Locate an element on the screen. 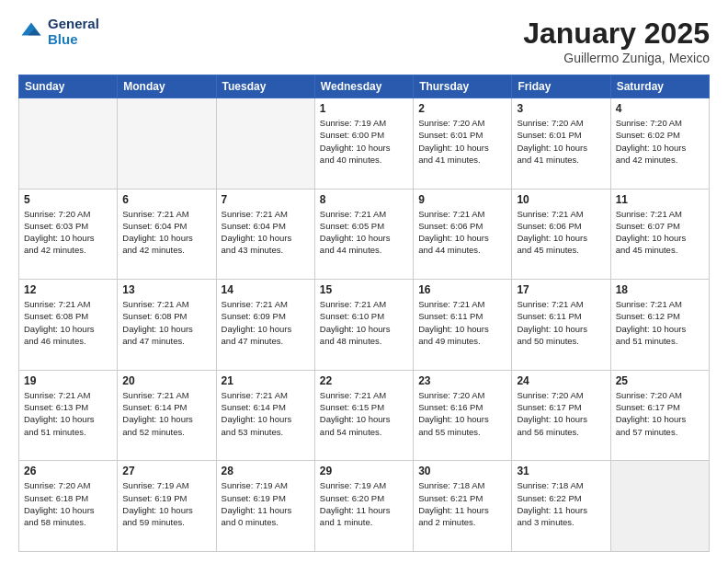 This screenshot has width=728, height=563. calendar-cell: 15Sunrise: 7:21 AM Sunset: 6:10 PM Dayli… is located at coordinates (364, 326).